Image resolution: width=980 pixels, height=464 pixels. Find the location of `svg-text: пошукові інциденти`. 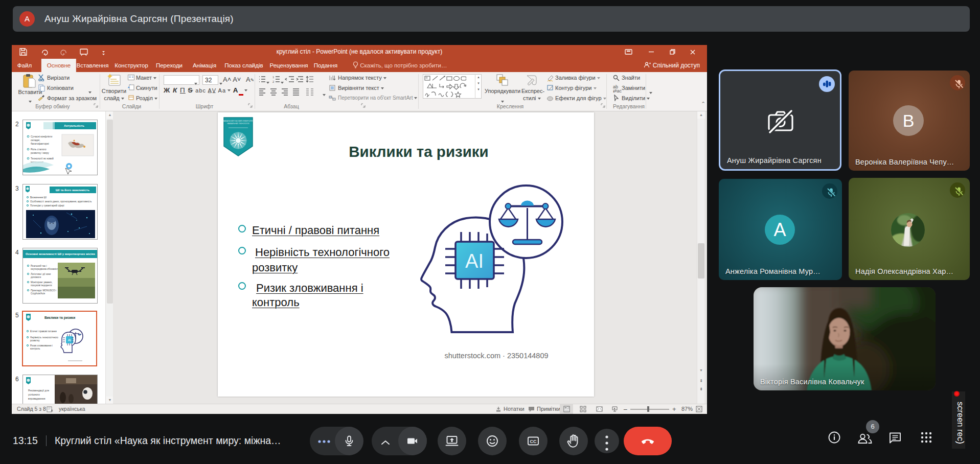

svg-text: пошукові інциденти is located at coordinates (41, 285).